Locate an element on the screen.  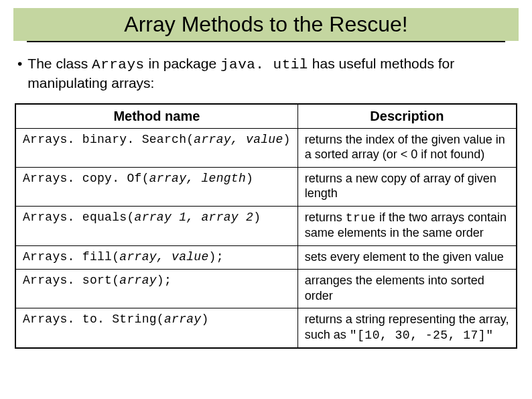
method-pre: Arrays. equals( is located at coordinates (79, 217).